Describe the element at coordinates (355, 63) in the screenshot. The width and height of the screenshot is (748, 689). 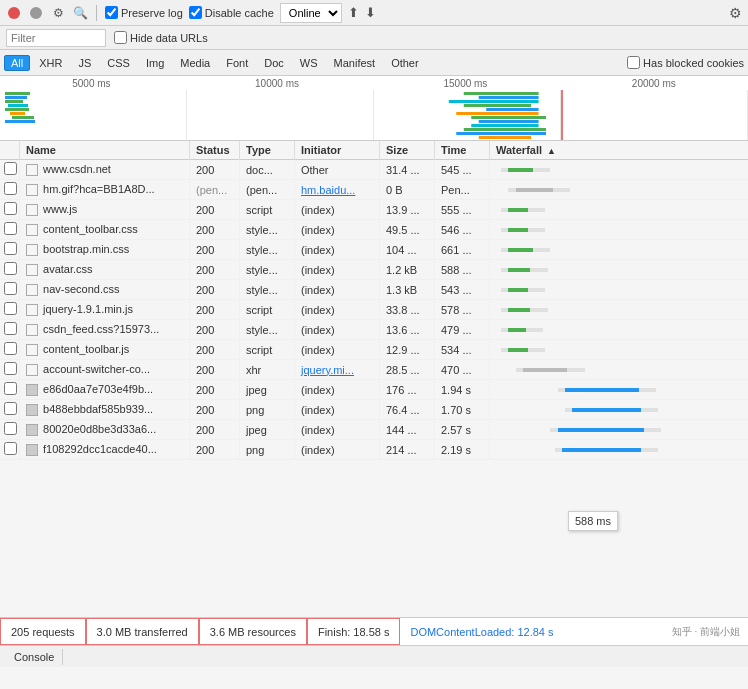
I see `tab-manifest: Manifest` at that location.